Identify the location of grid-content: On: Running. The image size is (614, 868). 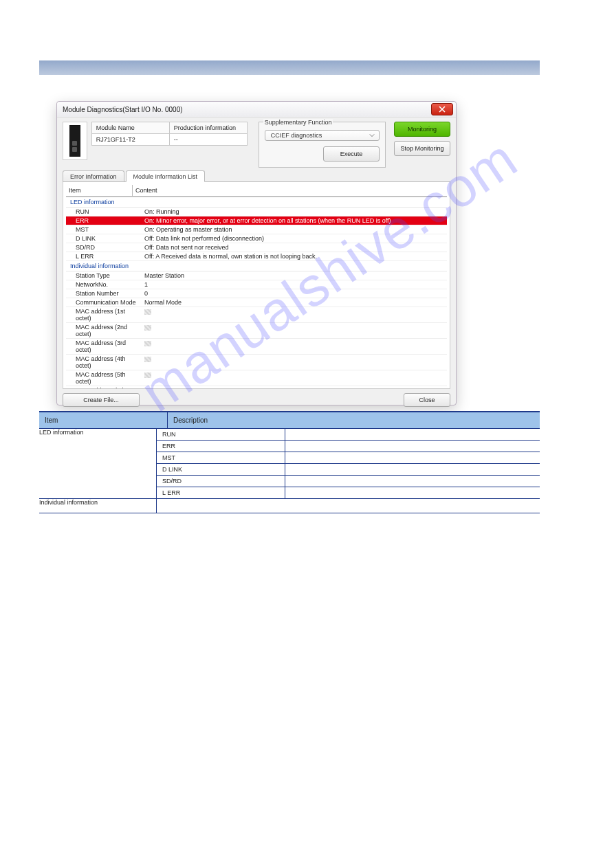
(294, 212).